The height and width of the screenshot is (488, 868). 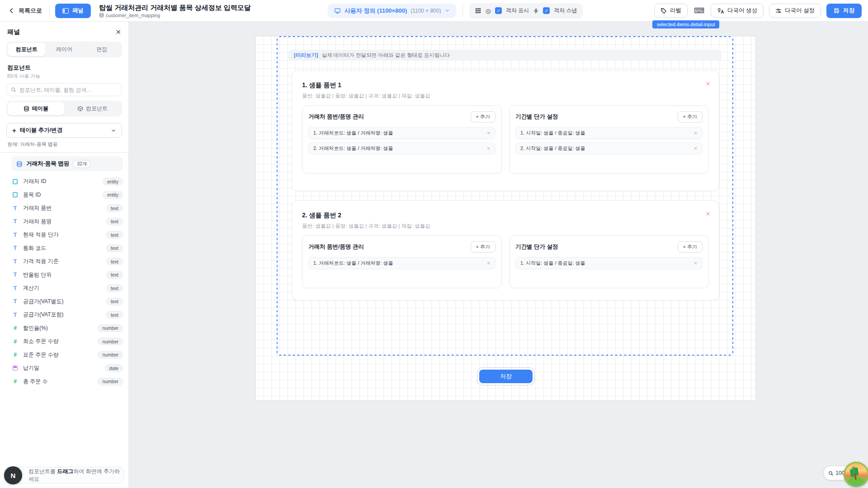 What do you see at coordinates (36, 108) in the screenshot?
I see `source-tab-tables: 테이블` at bounding box center [36, 108].